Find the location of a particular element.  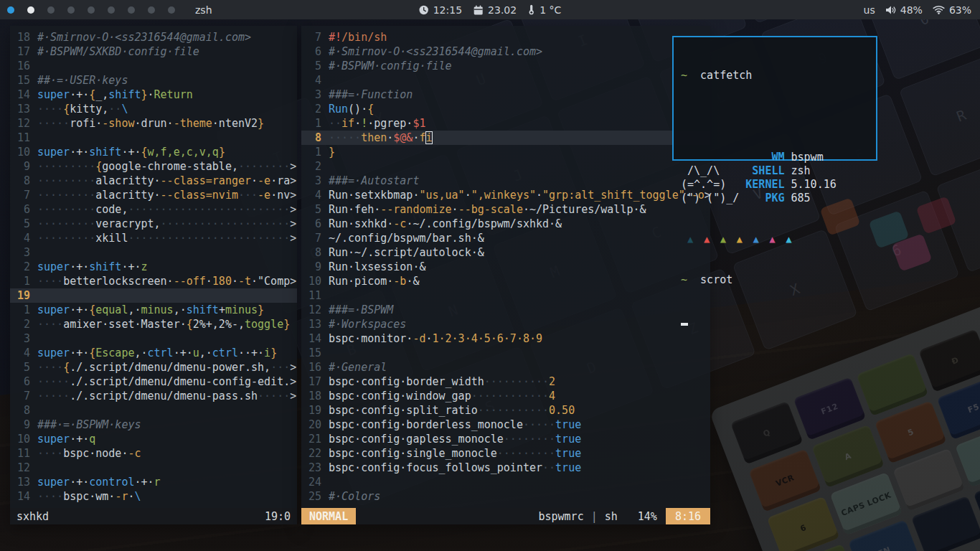

editor-line: 8 is located at coordinates (154, 410).